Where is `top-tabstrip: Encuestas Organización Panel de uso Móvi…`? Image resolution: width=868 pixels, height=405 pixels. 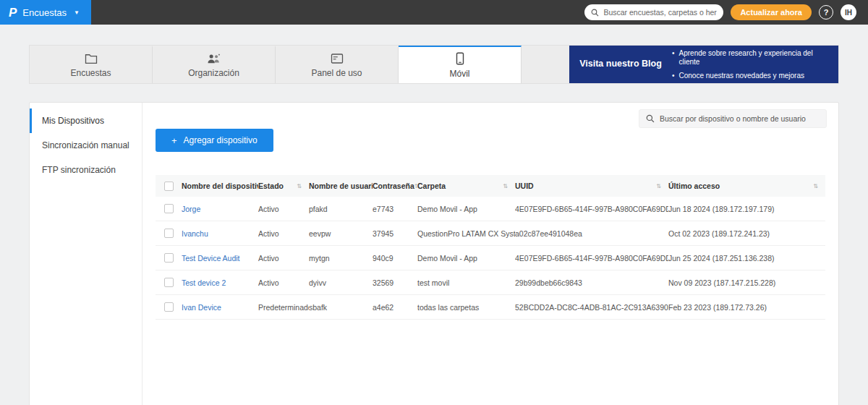 top-tabstrip: Encuestas Organización Panel de uso Móvi… is located at coordinates (434, 64).